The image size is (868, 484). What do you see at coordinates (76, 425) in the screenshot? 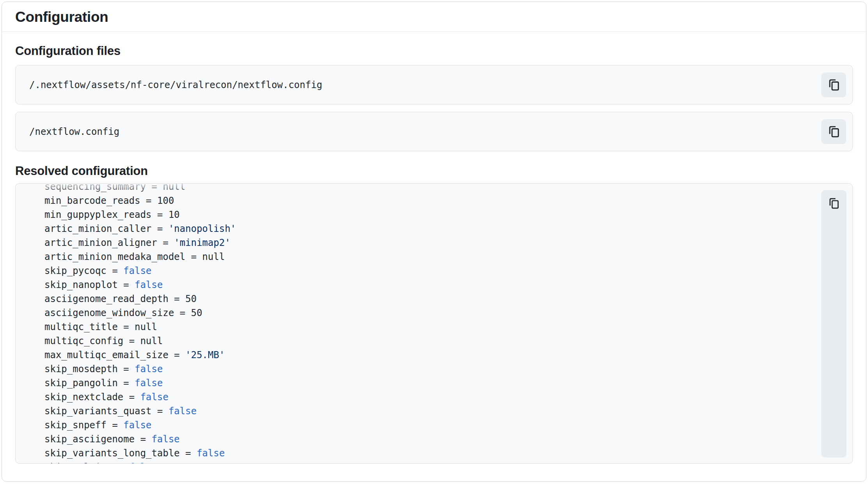
I see `config-key: skip_snpeff` at bounding box center [76, 425].